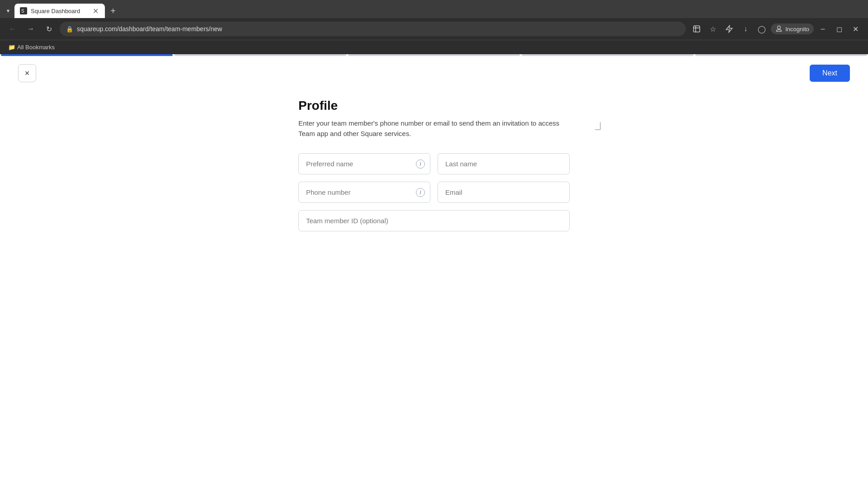 This screenshot has width=868, height=488. What do you see at coordinates (60, 11) in the screenshot?
I see `browser-tab-active: S Square Dashboard ✕` at bounding box center [60, 11].